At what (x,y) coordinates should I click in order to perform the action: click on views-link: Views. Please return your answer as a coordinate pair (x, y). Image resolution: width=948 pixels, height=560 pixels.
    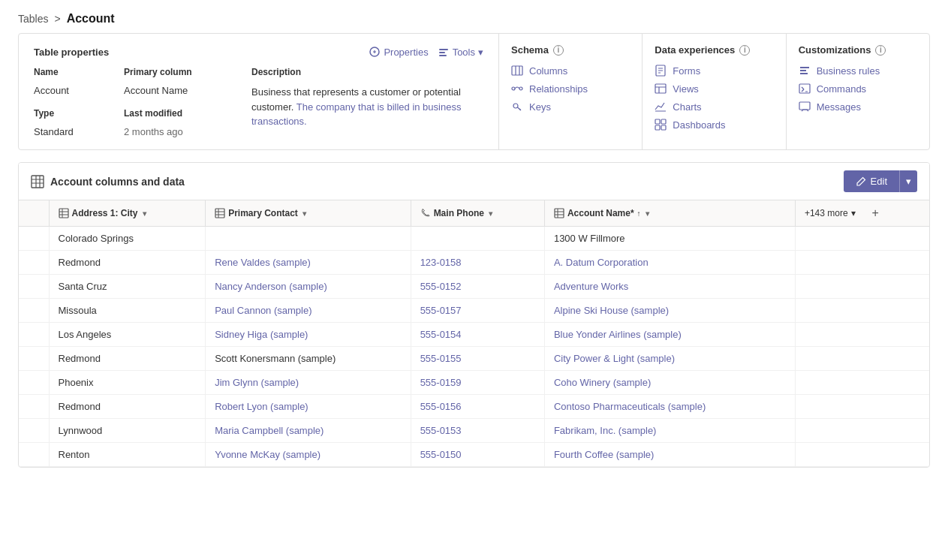
    Looking at the image, I should click on (714, 89).